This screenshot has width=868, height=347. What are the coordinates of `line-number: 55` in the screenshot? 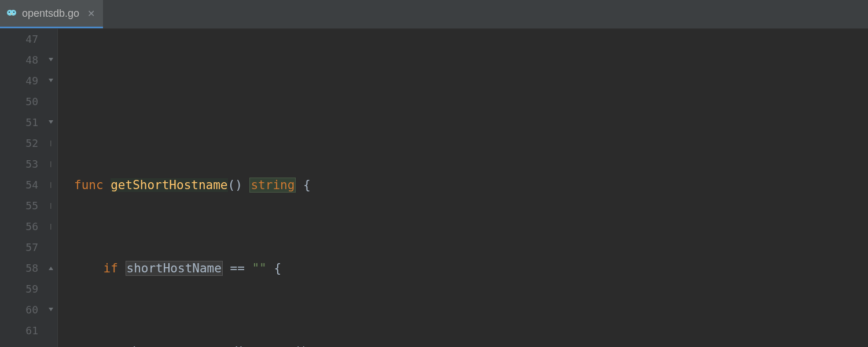 It's located at (19, 206).